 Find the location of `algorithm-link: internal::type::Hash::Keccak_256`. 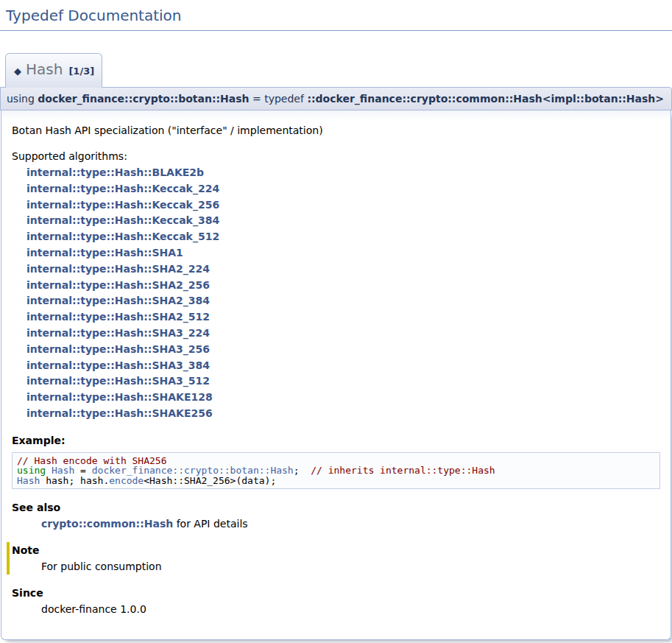

algorithm-link: internal::type::Hash::Keccak_256 is located at coordinates (343, 205).